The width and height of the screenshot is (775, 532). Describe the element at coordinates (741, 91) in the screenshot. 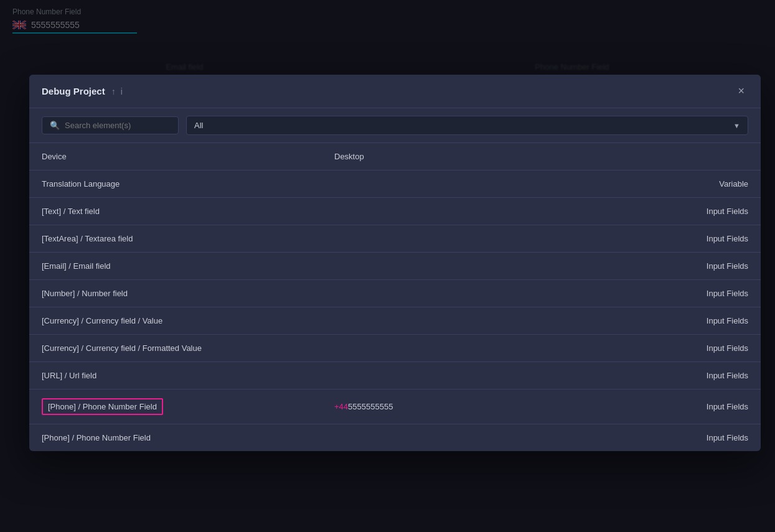

I see `modal-close-button: ×` at that location.